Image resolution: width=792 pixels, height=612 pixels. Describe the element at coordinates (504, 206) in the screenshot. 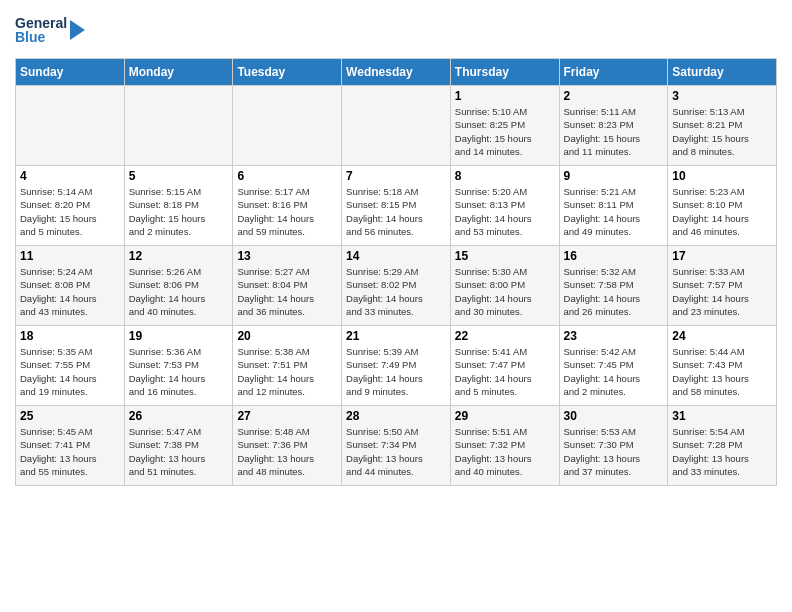

I see `calendar-cell: 8Sunrise: 5:20 AM Sunset: 8:13 PM Daylig…` at that location.